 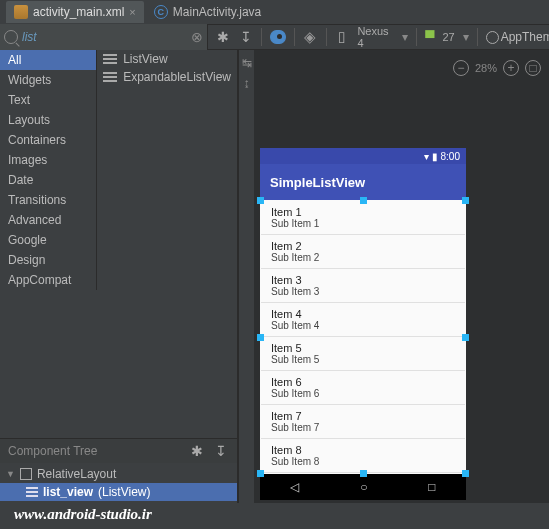 I want to click on back-icon: ◁, so click(x=294, y=487).